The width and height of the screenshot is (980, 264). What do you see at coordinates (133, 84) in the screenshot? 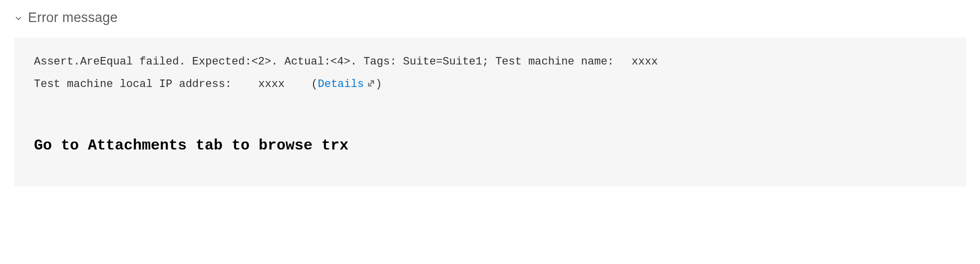
I see `test-machine-ip-label: Test machine local IP address:` at bounding box center [133, 84].